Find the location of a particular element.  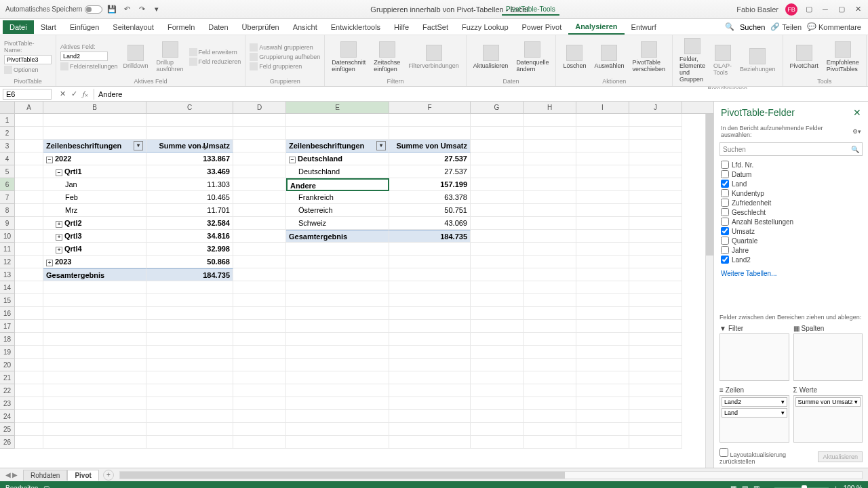

zoom-level: 100 % is located at coordinates (853, 487).